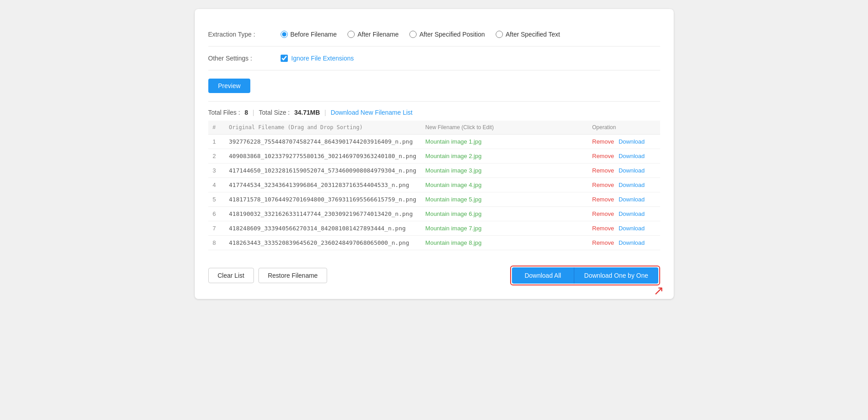 The image size is (868, 420). Describe the element at coordinates (434, 270) in the screenshot. I see `bottom-bar: Clear List Restore Filename Download All…` at that location.